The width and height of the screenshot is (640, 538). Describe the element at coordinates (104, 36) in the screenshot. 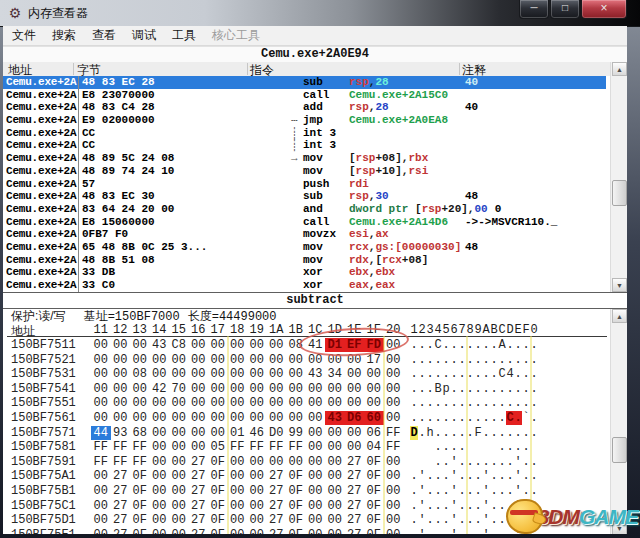

I see `menu-item-2: 查看` at that location.